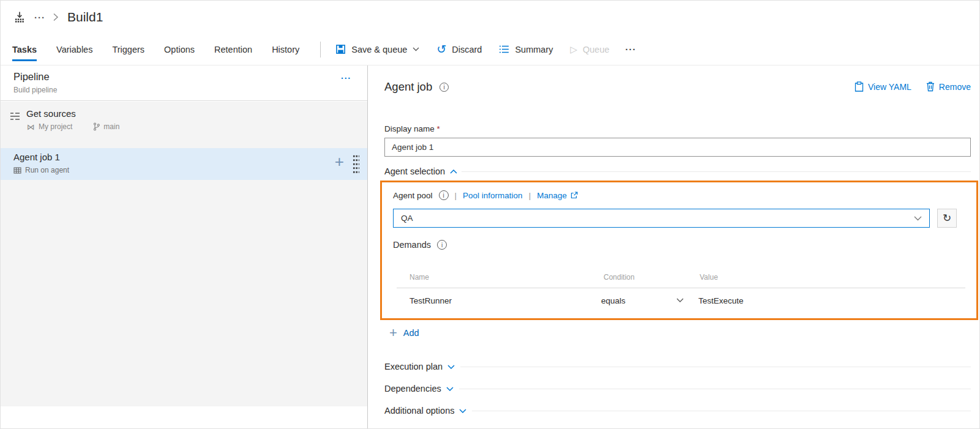 The image size is (980, 429). Describe the element at coordinates (233, 49) in the screenshot. I see `tab-retention: Retention` at that location.